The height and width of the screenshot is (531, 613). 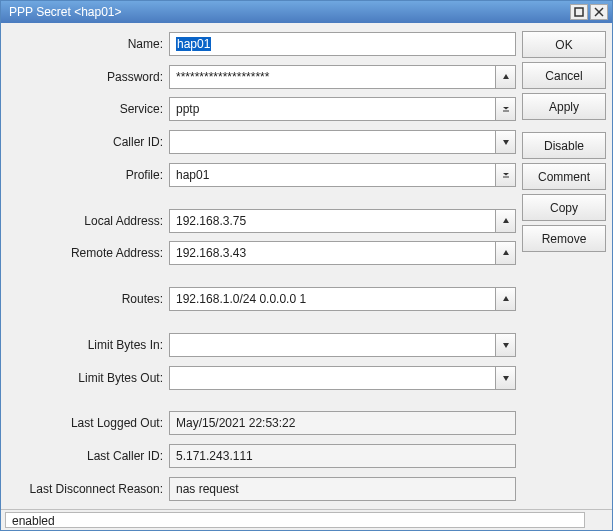 What do you see at coordinates (306, 520) in the screenshot?
I see `statusbar: enabled` at bounding box center [306, 520].